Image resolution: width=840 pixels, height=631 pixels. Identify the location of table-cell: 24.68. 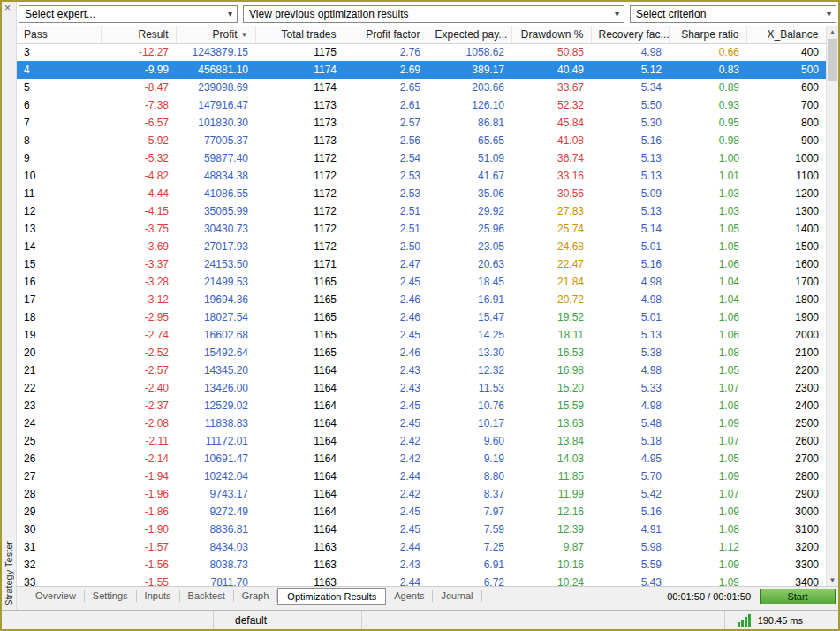
(551, 247).